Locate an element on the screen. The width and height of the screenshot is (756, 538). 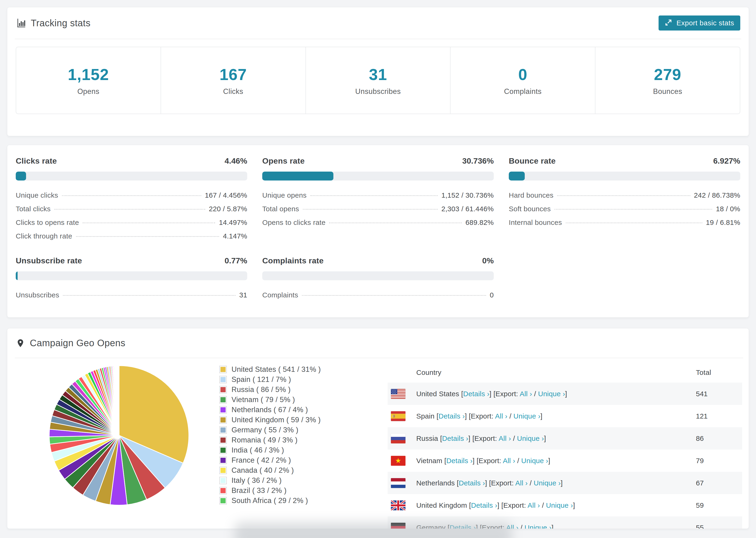
stat-row: Click through rate4.147% is located at coordinates (131, 239).